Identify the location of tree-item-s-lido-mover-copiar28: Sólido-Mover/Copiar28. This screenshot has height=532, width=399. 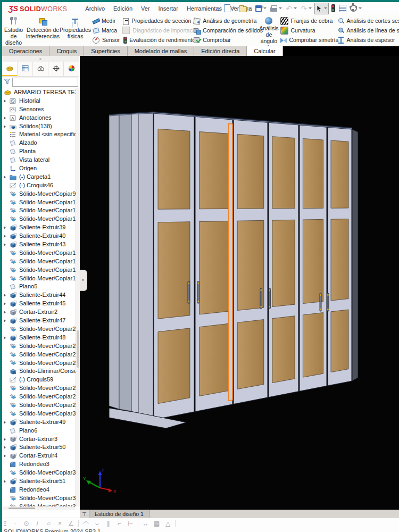
(39, 397).